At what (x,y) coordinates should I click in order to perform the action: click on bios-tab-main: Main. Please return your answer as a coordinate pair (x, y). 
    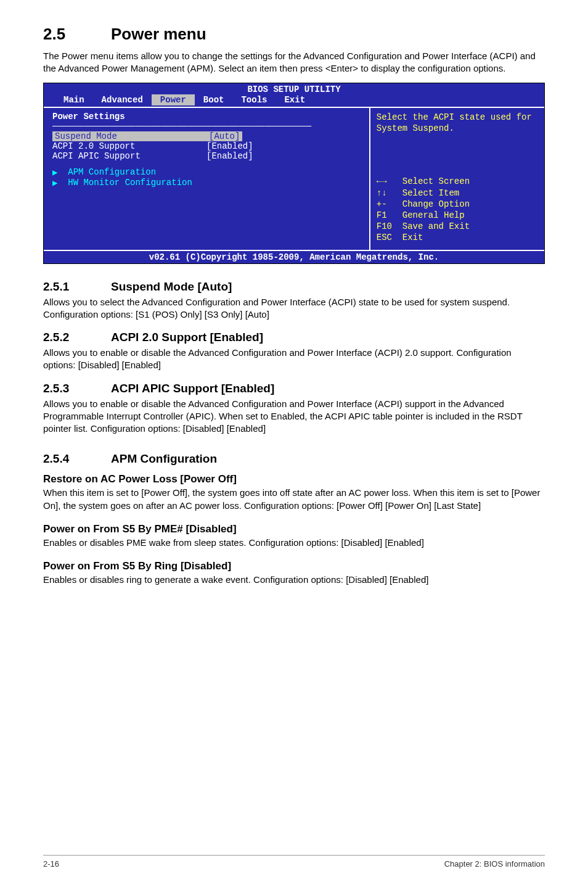
    Looking at the image, I should click on (74, 100).